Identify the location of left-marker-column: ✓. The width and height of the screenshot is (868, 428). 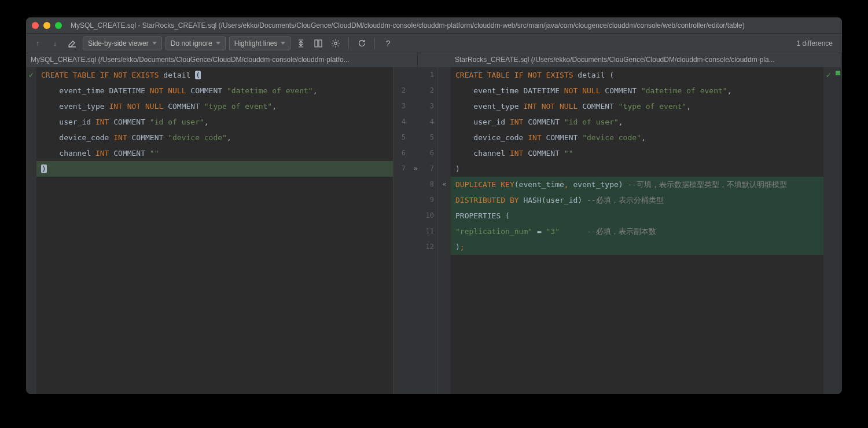
(31, 231).